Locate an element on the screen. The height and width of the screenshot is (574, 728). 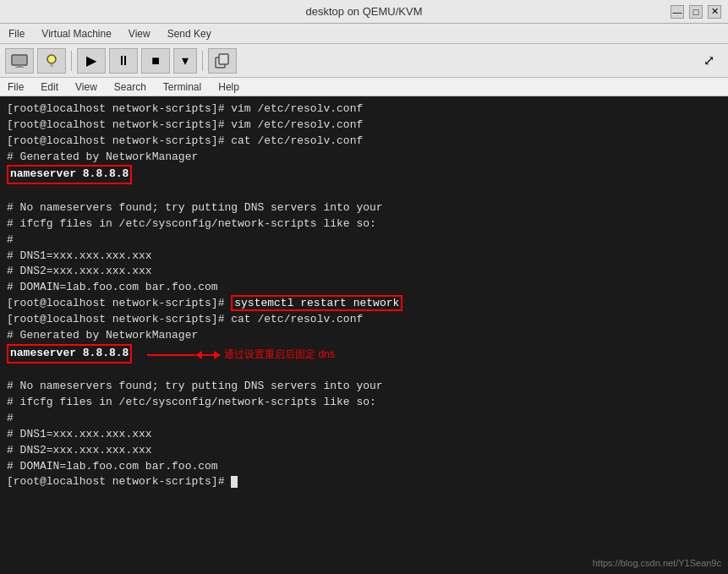
terminal-line-5: nameserver 8.8.8.8 is located at coordinates (364, 174).